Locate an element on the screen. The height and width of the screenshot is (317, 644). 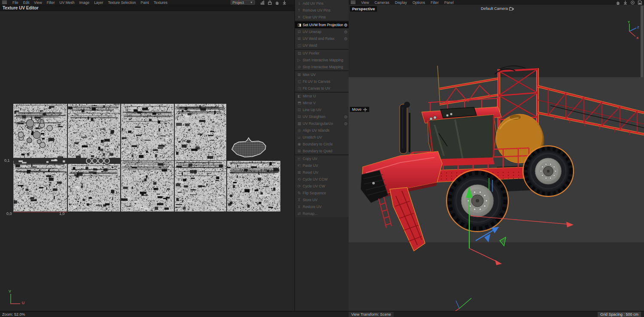
copy-uv-label: Copy UV is located at coordinates (325, 159).